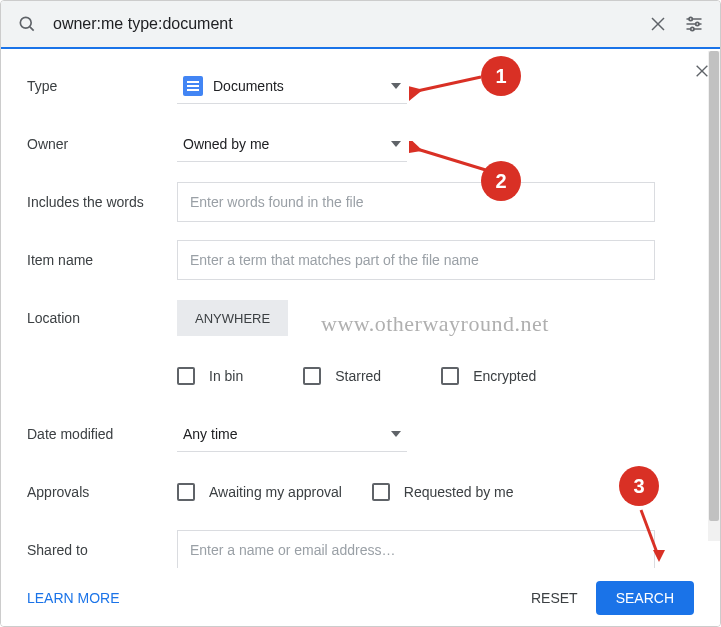 This screenshot has width=721, height=627. I want to click on scrollbar, so click(714, 296).